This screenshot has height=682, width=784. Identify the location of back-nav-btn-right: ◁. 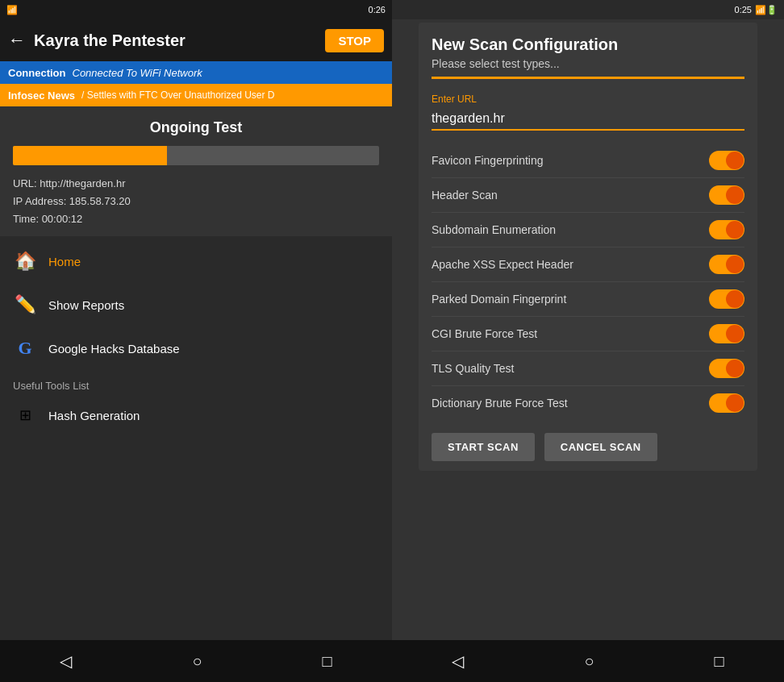
(458, 661).